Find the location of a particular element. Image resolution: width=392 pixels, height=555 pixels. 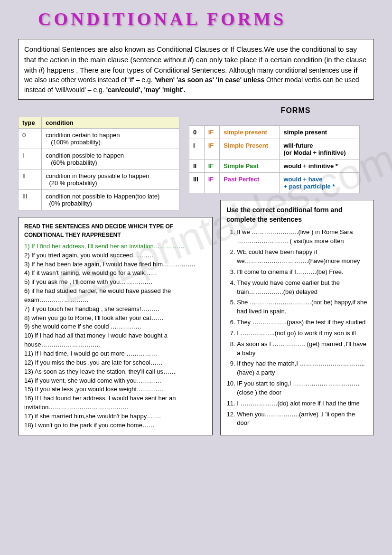

type-cell: I is located at coordinates (30, 159).